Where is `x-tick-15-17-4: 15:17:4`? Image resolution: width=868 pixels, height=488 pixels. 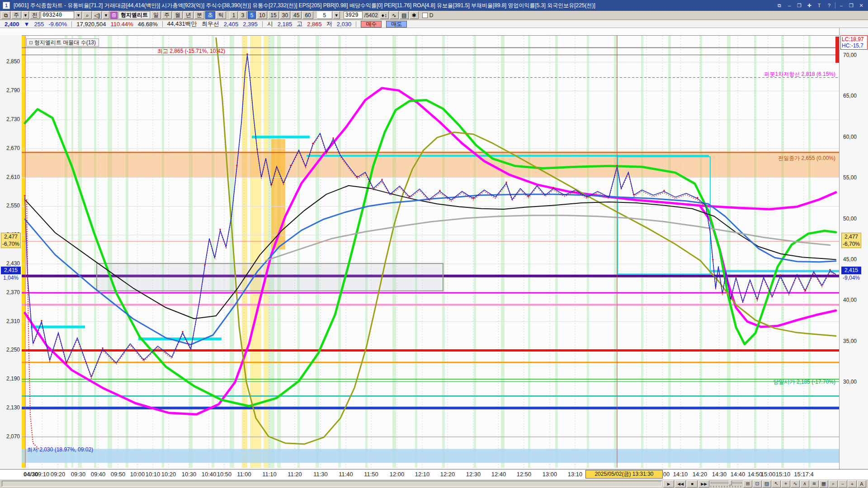
x-tick-15-17-4: 15:17:4 is located at coordinates (804, 474).